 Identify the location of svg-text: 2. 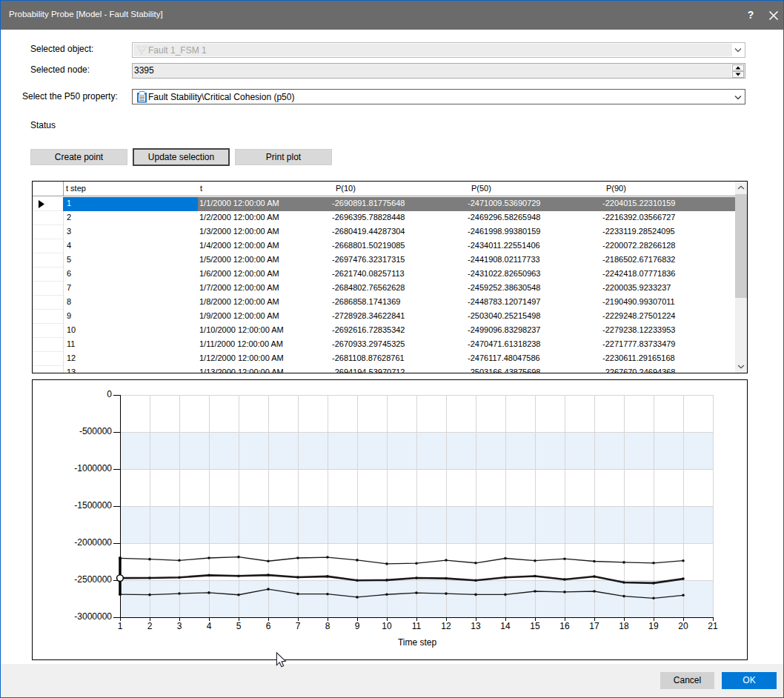
(150, 626).